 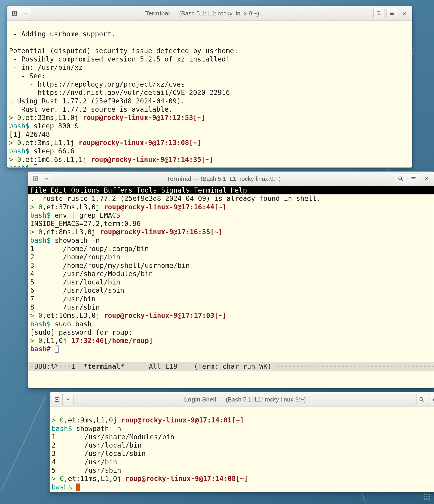 What do you see at coordinates (81, 332) in the screenshot?
I see `output-line: [sudo] password for roup:` at bounding box center [81, 332].